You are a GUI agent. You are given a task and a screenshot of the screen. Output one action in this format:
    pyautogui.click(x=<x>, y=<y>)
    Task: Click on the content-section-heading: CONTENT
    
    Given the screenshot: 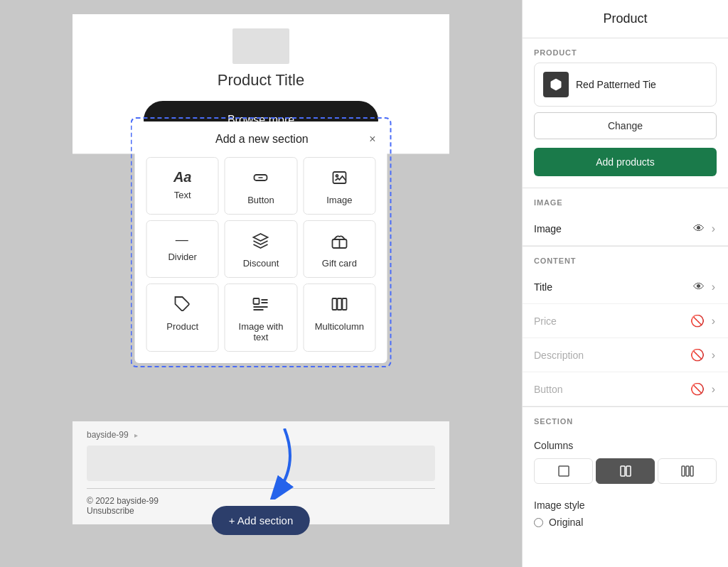 What is the action you would take?
    pyautogui.click(x=626, y=259)
    